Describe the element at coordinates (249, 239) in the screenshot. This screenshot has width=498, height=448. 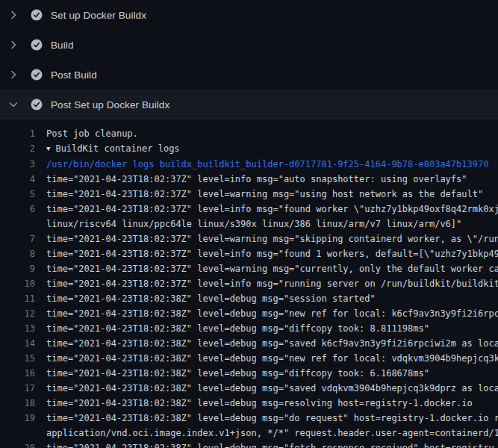
I see `log-line: 7 time="2021-04-23T18:02:37Z" level=warn…` at that location.